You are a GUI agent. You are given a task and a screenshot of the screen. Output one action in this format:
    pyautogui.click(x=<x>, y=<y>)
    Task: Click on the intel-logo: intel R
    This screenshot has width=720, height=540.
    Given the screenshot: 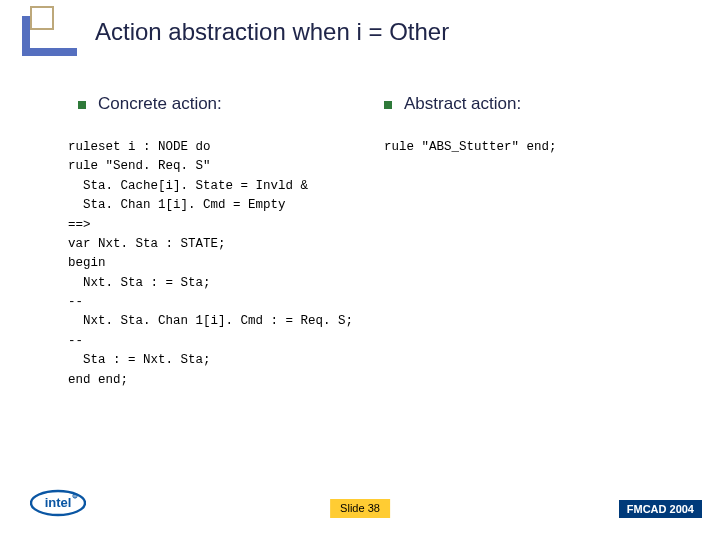 What is the action you would take?
    pyautogui.click(x=58, y=503)
    